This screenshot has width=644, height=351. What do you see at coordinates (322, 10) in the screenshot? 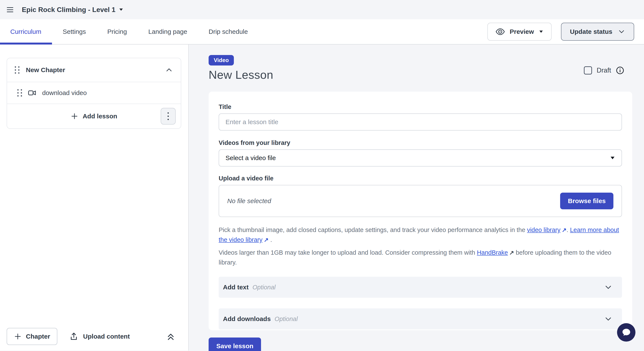
I see `top-bar: Epic Rock Climbing - Level 1` at bounding box center [322, 10].